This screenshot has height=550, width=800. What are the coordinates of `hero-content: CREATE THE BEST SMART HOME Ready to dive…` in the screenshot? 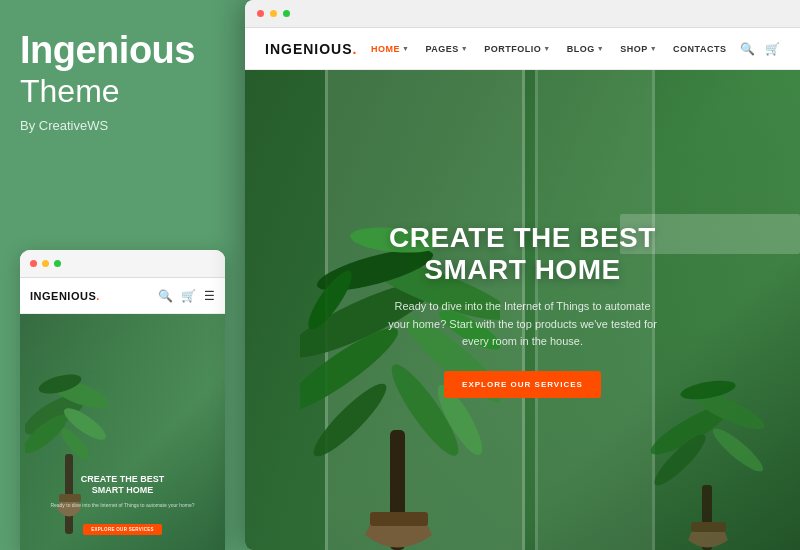 It's located at (523, 310).